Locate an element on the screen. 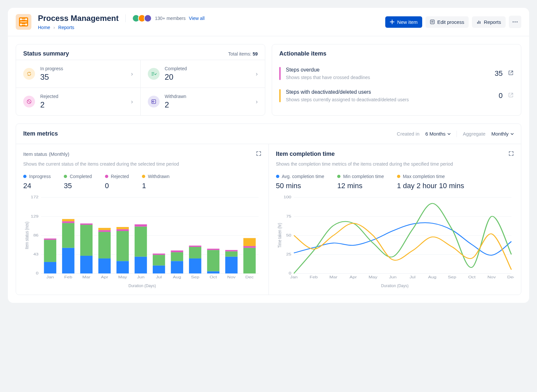  bar-chart: 04386129172Item status (nos)JanFebMarApr… is located at coordinates (142, 239).